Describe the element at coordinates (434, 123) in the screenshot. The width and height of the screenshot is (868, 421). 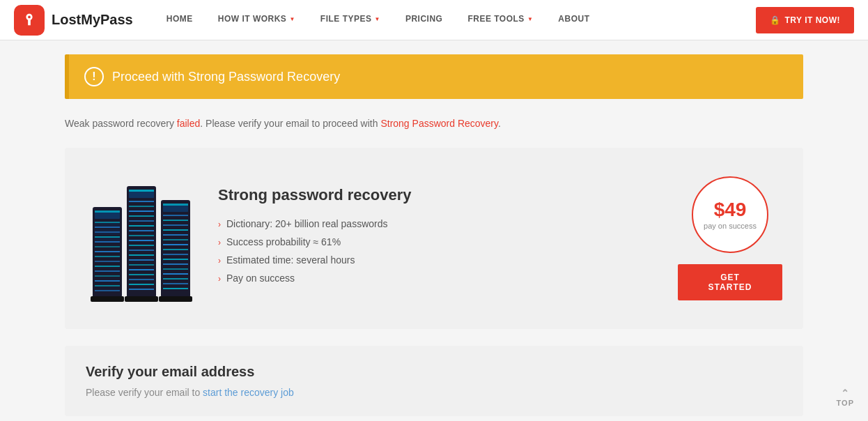
I see `weak-message: Weak password recovery failed. Please ve…` at that location.